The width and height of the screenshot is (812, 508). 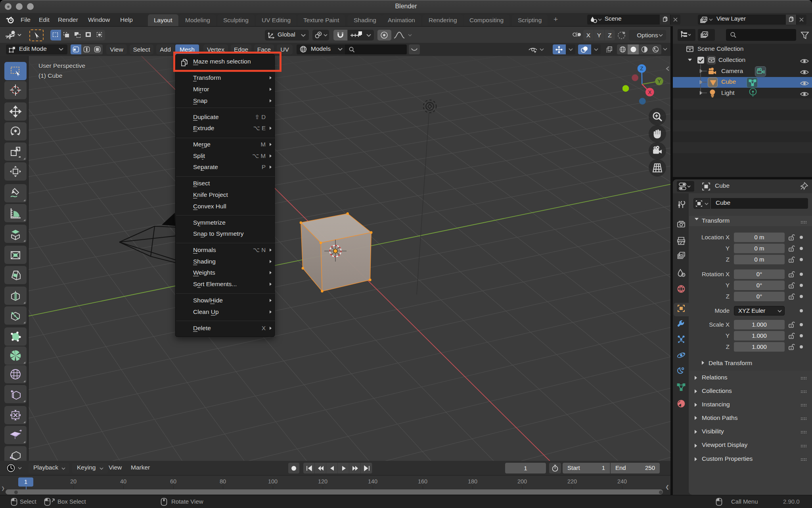 I want to click on svg-text: X, so click(x=649, y=92).